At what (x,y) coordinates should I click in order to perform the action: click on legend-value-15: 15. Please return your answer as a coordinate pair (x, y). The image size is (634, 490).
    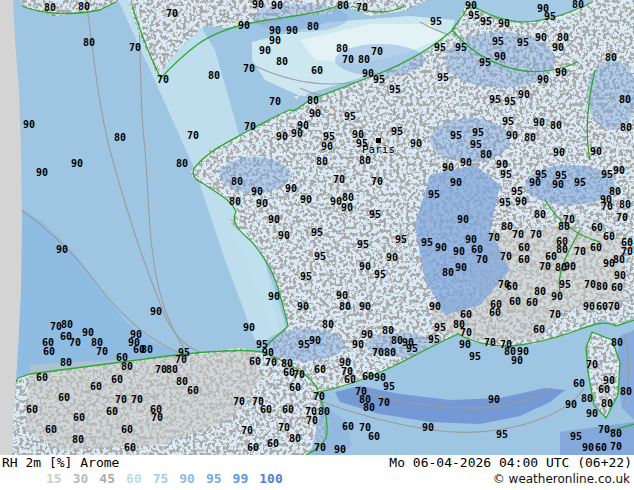
    Looking at the image, I should click on (54, 478).